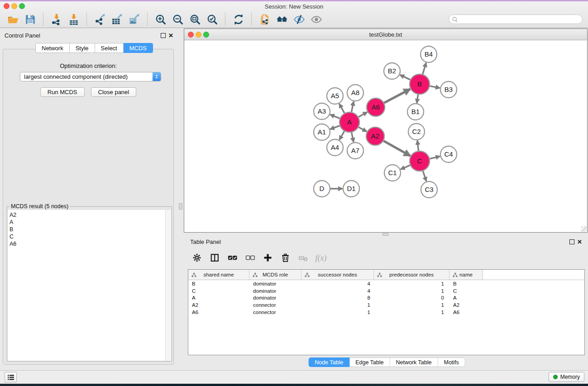 The width and height of the screenshot is (588, 386). Describe the element at coordinates (275, 305) in the screenshot. I see `table-cell: connector` at that location.